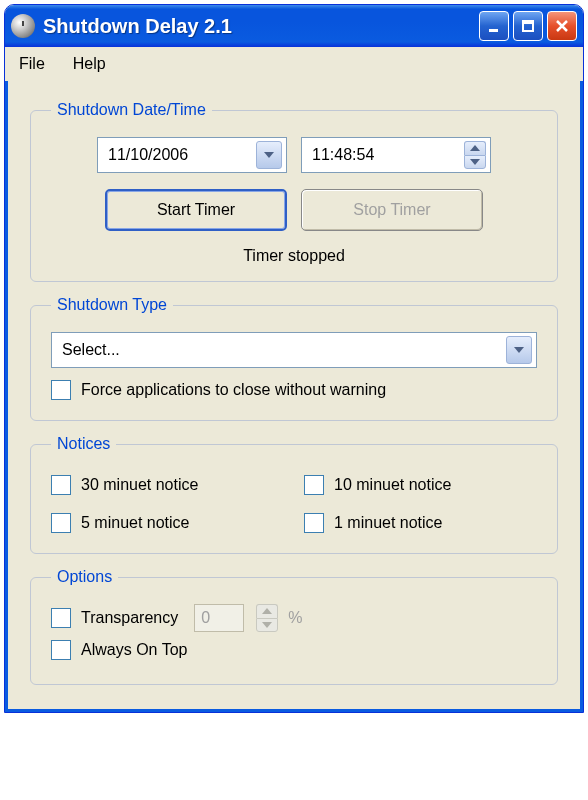 This screenshot has height=800, width=588. I want to click on titlebar: Shutdown Delay 2.1, so click(294, 26).